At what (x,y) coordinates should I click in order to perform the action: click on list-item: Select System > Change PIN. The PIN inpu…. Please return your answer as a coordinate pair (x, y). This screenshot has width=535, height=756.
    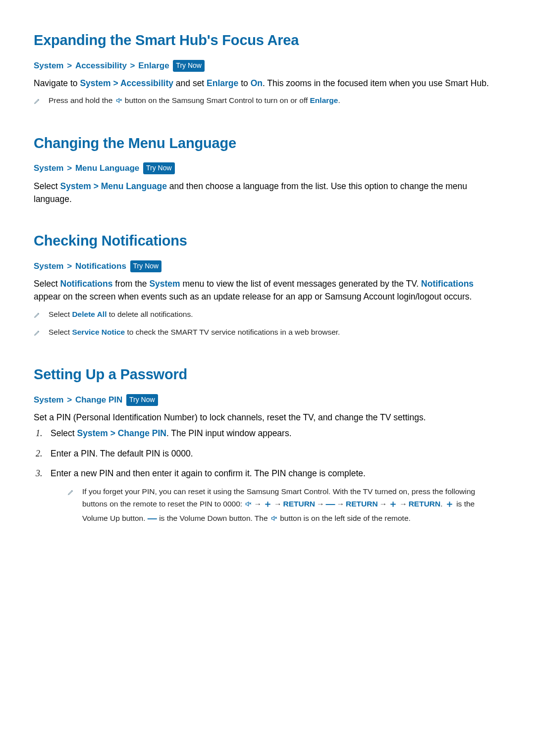
    Looking at the image, I should click on (268, 433).